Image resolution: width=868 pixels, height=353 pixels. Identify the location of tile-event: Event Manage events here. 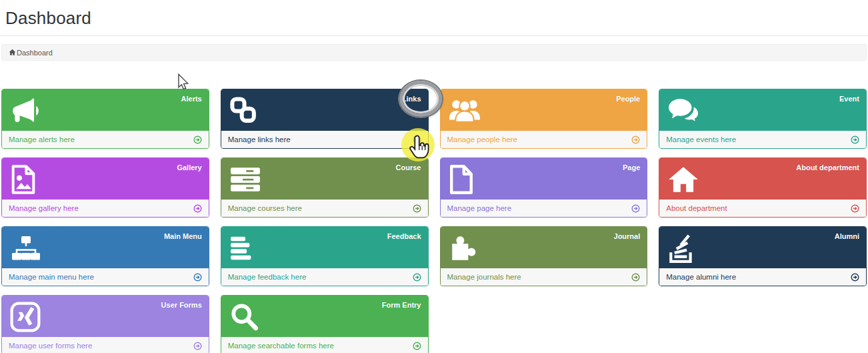
(763, 119).